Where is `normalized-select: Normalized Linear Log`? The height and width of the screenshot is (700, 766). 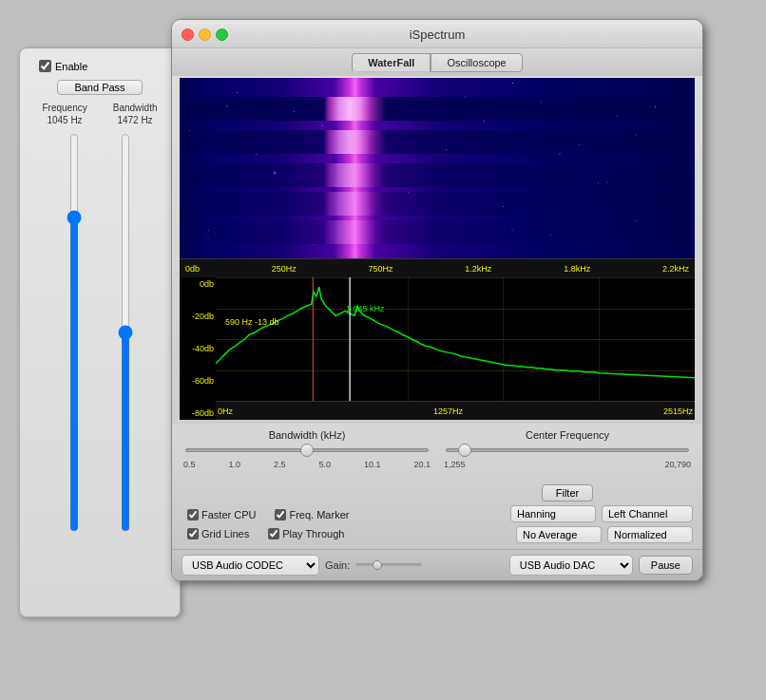 normalized-select: Normalized Linear Log is located at coordinates (650, 535).